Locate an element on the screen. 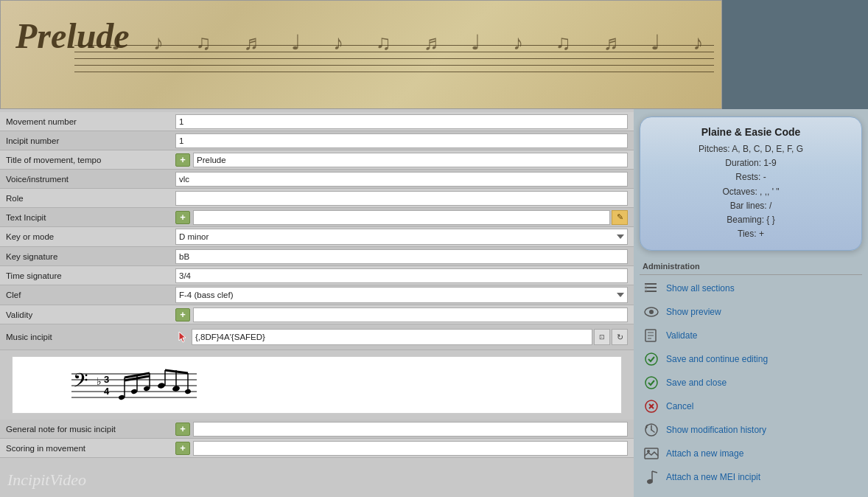 This screenshot has height=497, width=868. title-movement-row: Title of movement, tempo + is located at coordinates (317, 160).